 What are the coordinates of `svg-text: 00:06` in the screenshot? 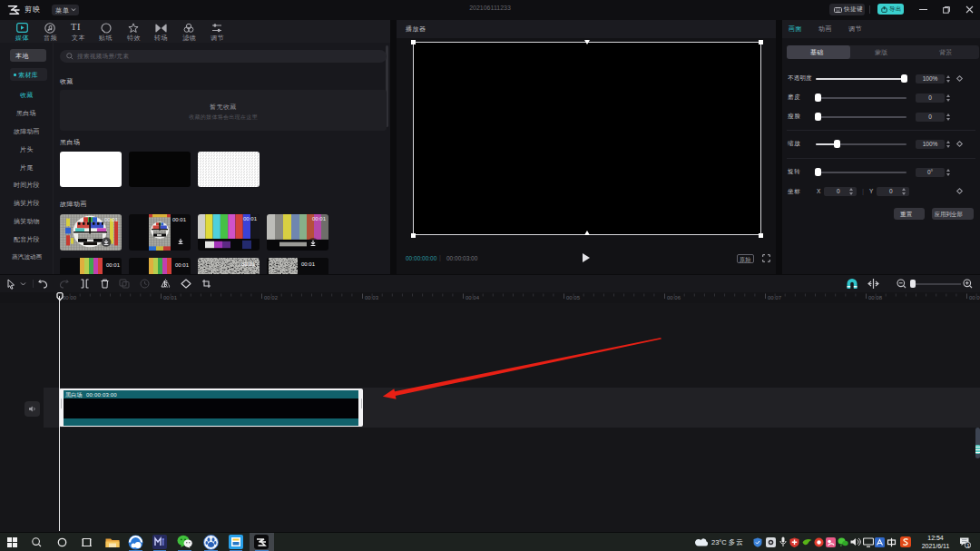 It's located at (674, 298).